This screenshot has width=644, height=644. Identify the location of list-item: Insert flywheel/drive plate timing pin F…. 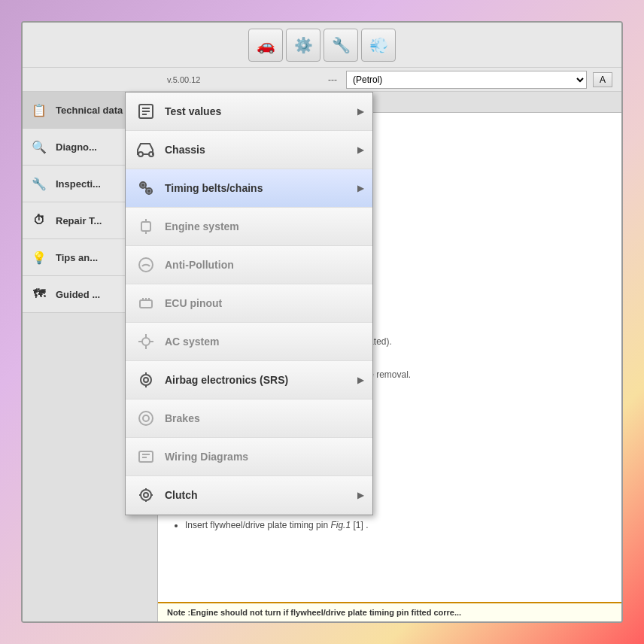
(397, 525).